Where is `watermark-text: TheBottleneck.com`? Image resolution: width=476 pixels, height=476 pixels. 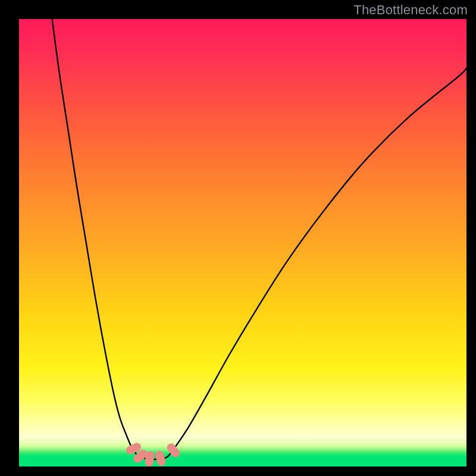 watermark-text: TheBottleneck.com is located at coordinates (411, 10).